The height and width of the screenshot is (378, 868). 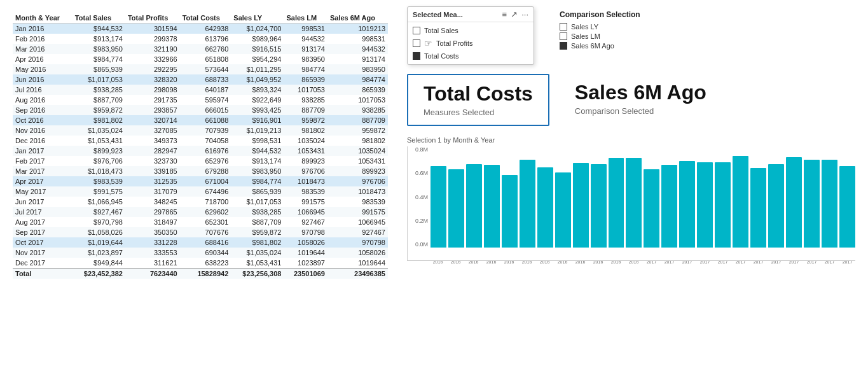 I want to click on table-cell: $927,467, so click(x=99, y=212).